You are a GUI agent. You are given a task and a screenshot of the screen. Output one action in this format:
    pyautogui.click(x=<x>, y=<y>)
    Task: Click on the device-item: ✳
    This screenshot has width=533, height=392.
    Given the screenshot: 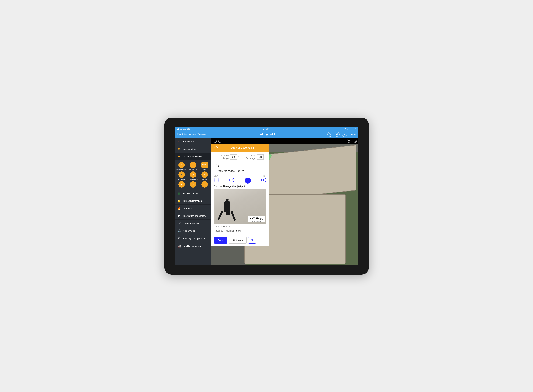 What is the action you would take?
    pyautogui.click(x=193, y=185)
    